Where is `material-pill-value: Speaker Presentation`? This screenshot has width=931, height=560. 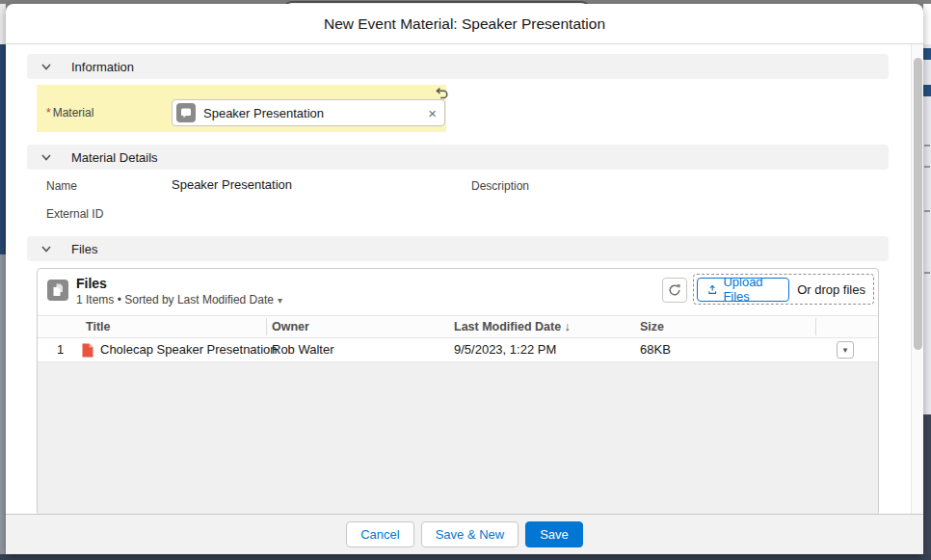
material-pill-value: Speaker Presentation is located at coordinates (316, 114).